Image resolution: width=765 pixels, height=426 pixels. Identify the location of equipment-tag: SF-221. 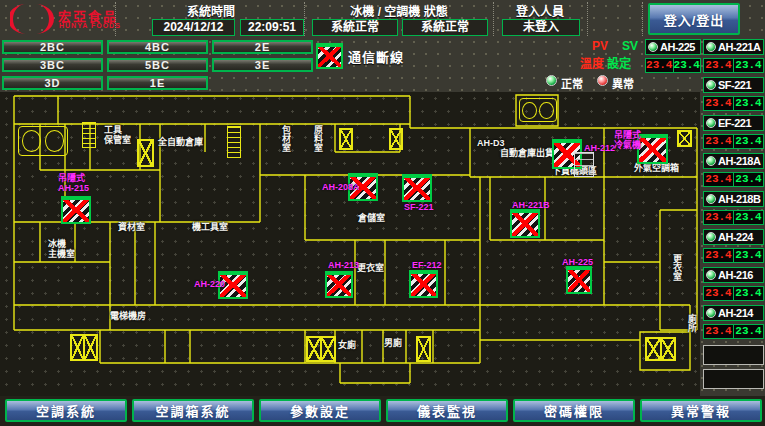
(419, 208).